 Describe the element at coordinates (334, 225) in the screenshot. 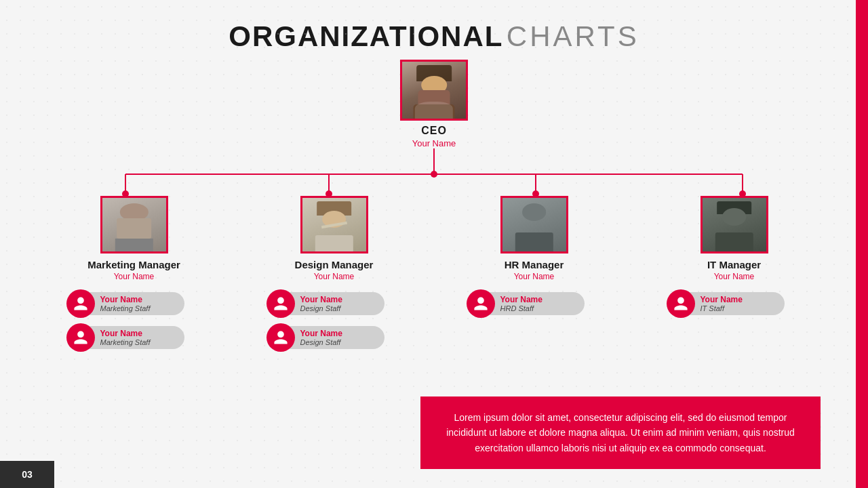

I see `manager-photo-design` at that location.